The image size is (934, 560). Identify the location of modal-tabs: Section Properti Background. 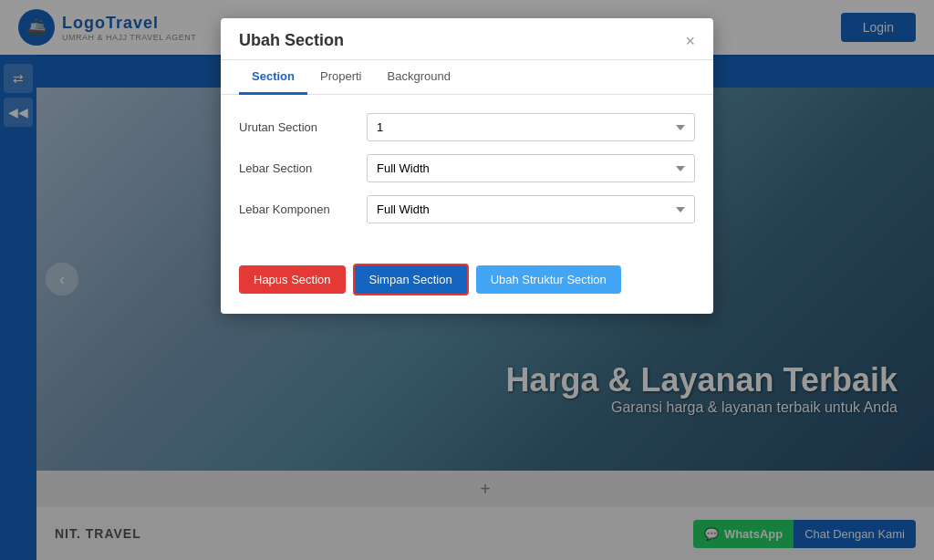
(467, 78).